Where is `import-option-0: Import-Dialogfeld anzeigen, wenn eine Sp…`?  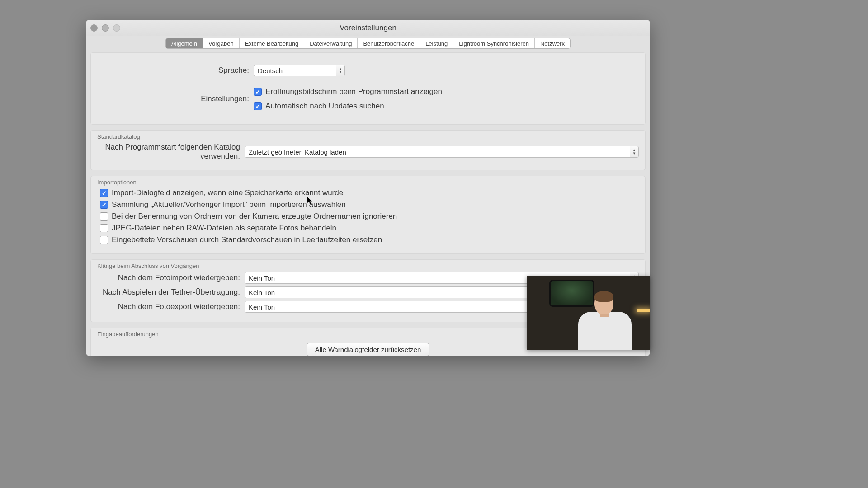
import-option-0: Import-Dialogfeld anzeigen, wenn eine Sp… is located at coordinates (369, 193).